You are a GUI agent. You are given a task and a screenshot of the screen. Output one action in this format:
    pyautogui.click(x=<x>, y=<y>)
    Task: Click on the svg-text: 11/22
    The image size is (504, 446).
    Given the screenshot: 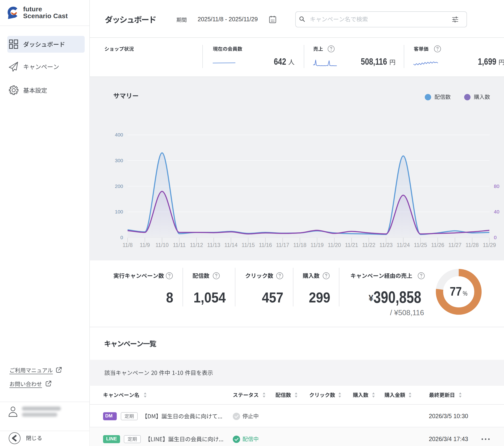 What is the action you would take?
    pyautogui.click(x=369, y=245)
    